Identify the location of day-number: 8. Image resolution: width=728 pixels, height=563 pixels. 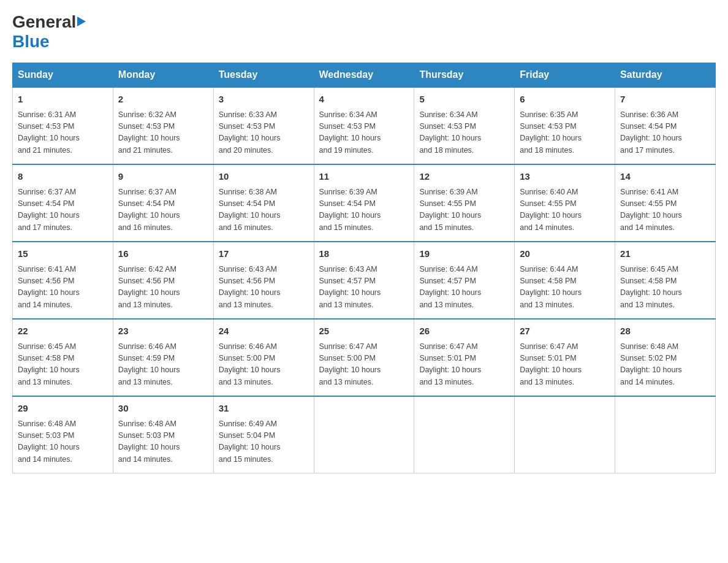
(63, 177).